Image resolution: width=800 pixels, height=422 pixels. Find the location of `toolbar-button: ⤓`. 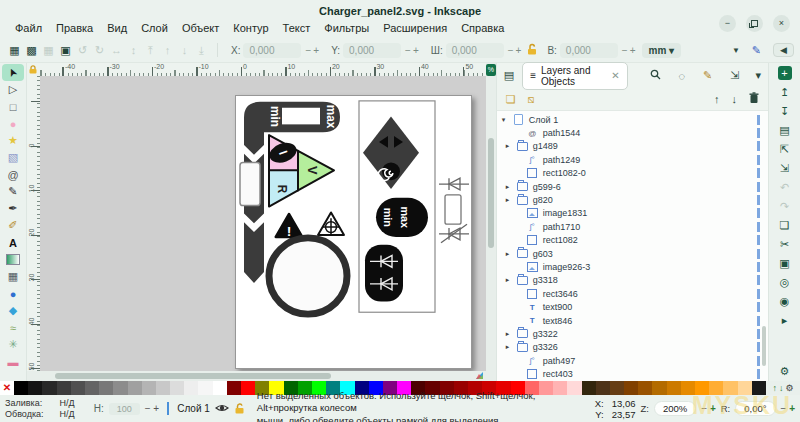

toolbar-button: ⤓ is located at coordinates (202, 50).